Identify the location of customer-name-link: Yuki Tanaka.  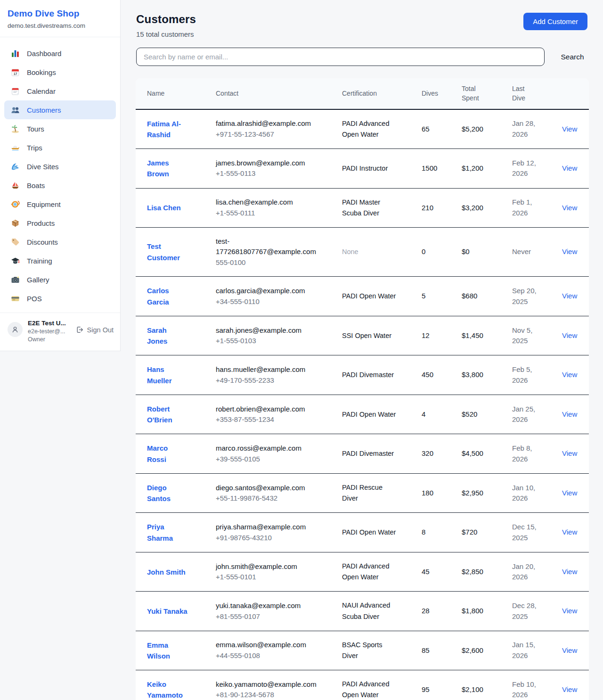
(170, 611).